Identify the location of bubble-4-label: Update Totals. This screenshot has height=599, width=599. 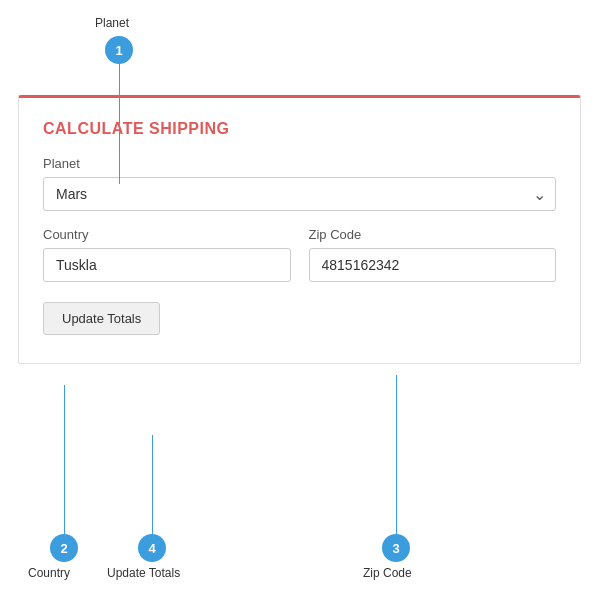
(144, 573).